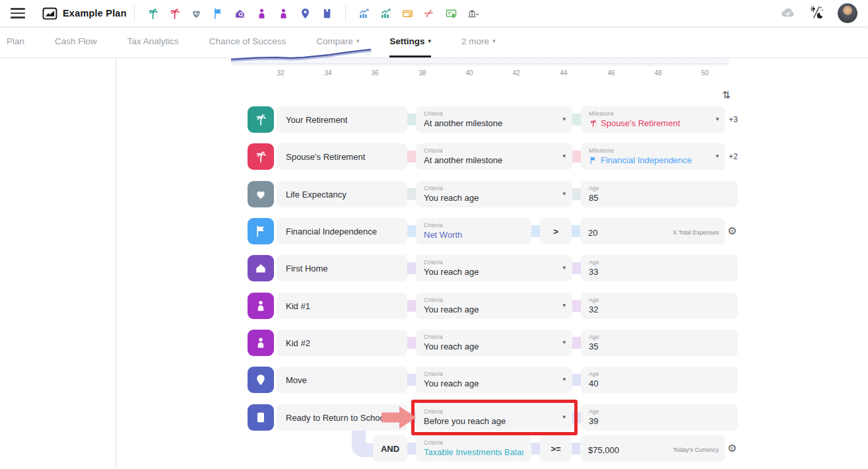 This screenshot has width=868, height=469. I want to click on x-tick: 42, so click(516, 73).